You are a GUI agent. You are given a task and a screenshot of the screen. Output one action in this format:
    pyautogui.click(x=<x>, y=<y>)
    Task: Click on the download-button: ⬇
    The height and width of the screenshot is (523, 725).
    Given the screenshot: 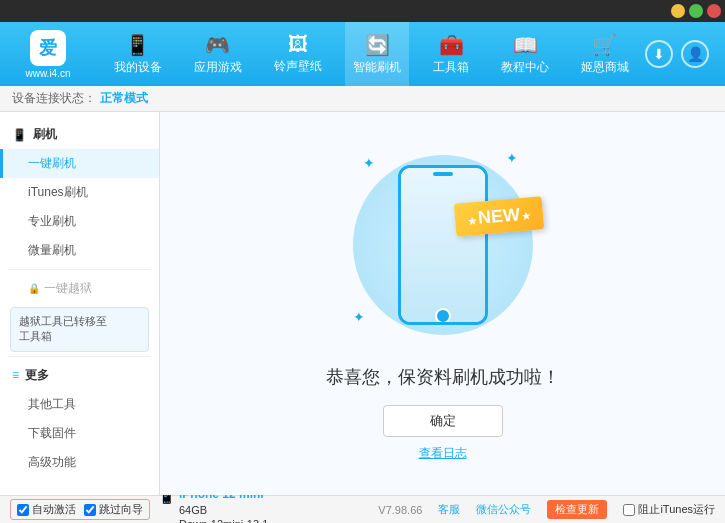 What is the action you would take?
    pyautogui.click(x=659, y=54)
    